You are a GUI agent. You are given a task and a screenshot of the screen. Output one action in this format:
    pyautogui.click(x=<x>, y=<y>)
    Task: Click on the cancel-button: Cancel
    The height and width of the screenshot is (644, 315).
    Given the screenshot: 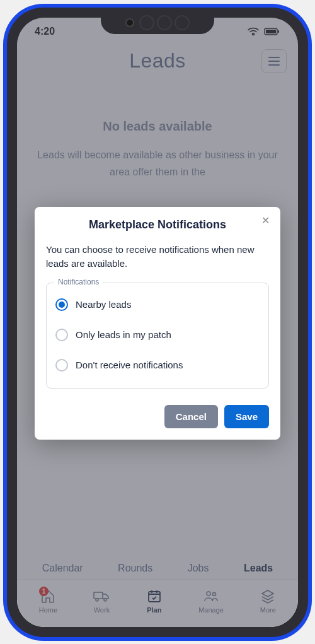 What is the action you would take?
    pyautogui.click(x=192, y=416)
    